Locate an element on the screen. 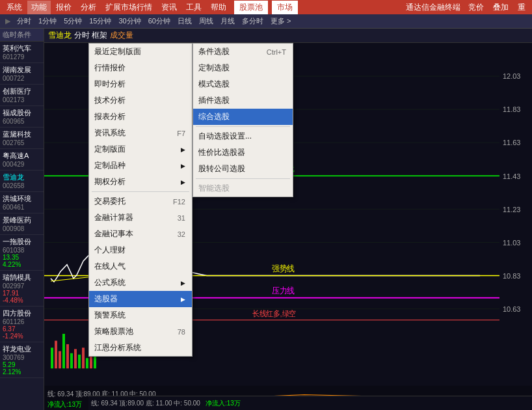 The height and width of the screenshot is (410, 532). timeframe-monthly: 月线 is located at coordinates (228, 21).